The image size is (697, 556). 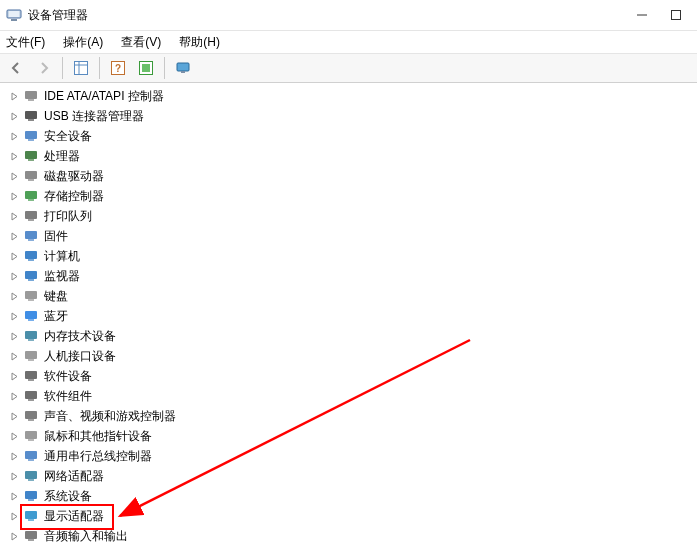 What do you see at coordinates (31, 316) in the screenshot?
I see `bluetooth-icon` at bounding box center [31, 316].